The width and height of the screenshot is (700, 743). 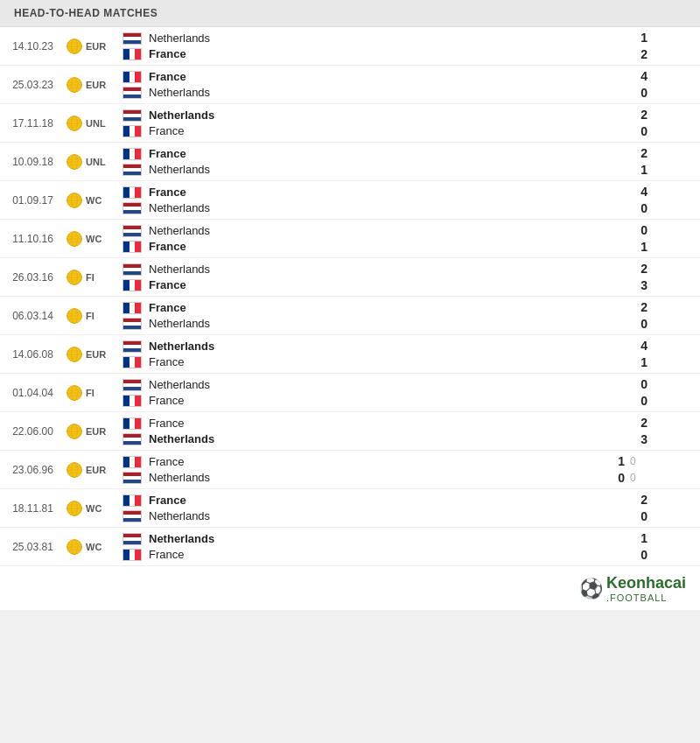 I want to click on match-scores: 40, so click(x=639, y=200).